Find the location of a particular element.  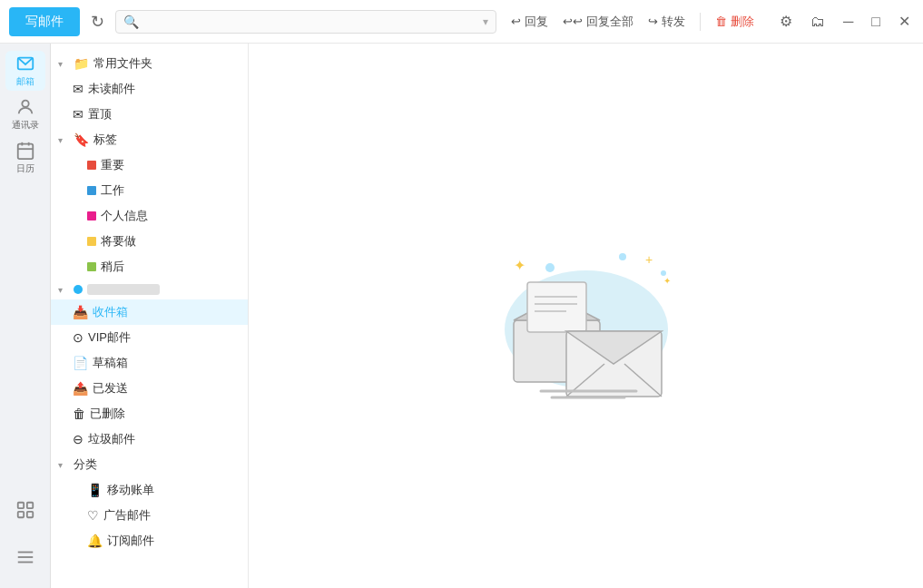

bill-icon: 📱 is located at coordinates (94, 490).